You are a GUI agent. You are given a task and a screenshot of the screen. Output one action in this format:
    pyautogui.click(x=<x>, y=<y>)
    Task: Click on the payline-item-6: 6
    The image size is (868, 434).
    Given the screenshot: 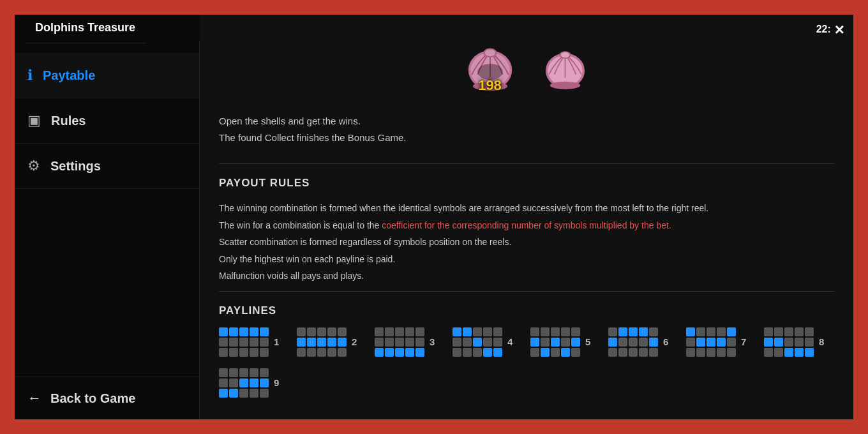 What is the action you would take?
    pyautogui.click(x=641, y=342)
    